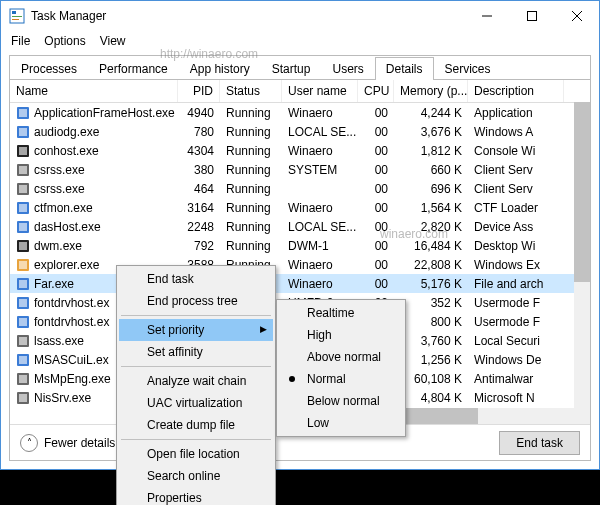 The height and width of the screenshot is (505, 600). I want to click on table-row: explorer.exe3588RunningWinaero0022,808 K…, so click(300, 264).